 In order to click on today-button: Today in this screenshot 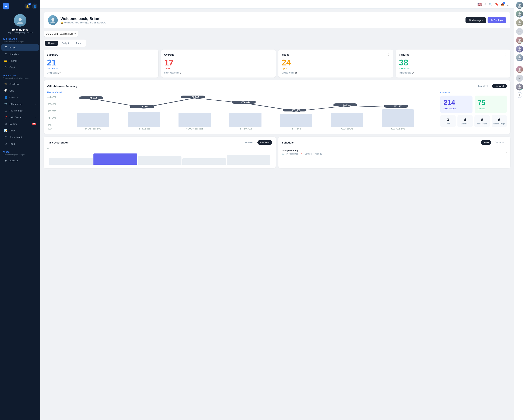, I will do `click(486, 142)`.